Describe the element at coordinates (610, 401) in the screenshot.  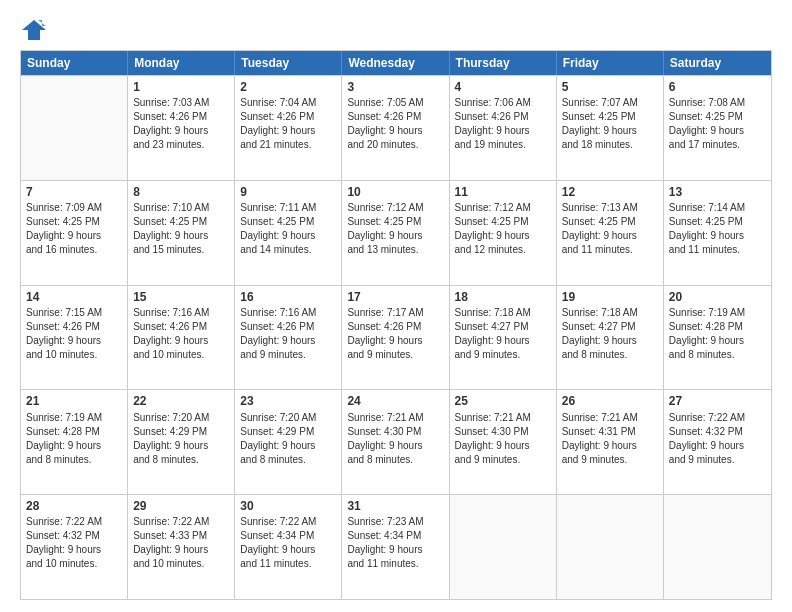
I see `day-number: 26` at that location.